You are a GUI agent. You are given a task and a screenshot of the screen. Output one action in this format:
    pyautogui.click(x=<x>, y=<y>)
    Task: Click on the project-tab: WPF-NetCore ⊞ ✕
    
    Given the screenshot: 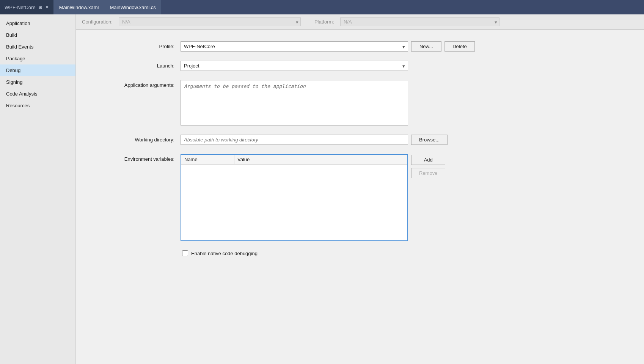 What is the action you would take?
    pyautogui.click(x=27, y=7)
    